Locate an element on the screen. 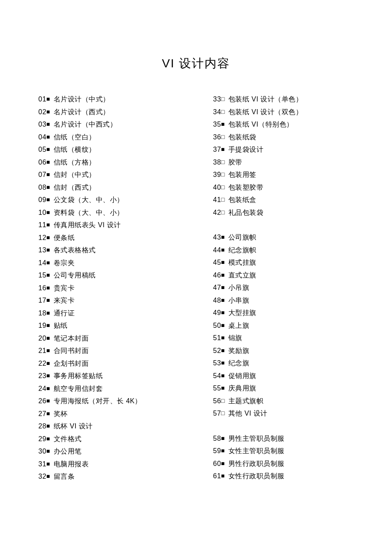 The width and height of the screenshot is (392, 555). item-number: 50 is located at coordinates (217, 326).